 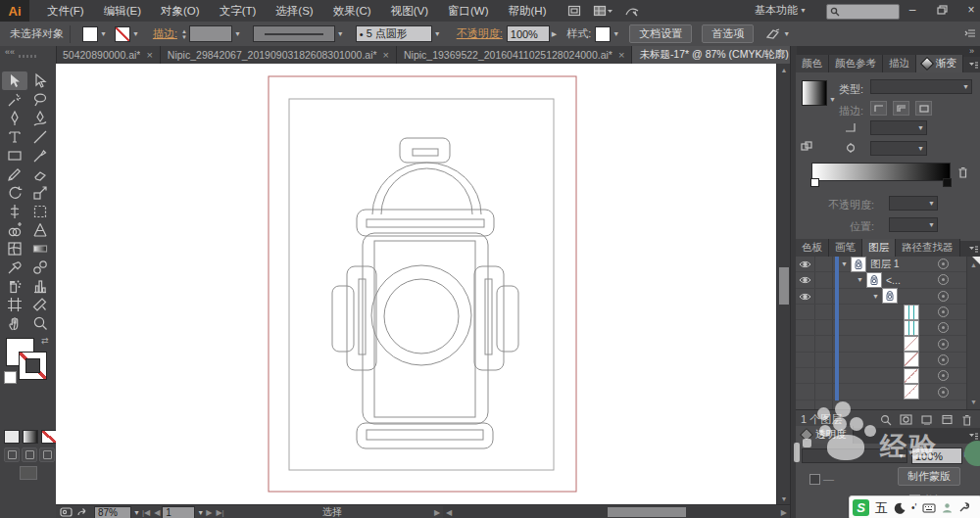 I want to click on magic-wand-tool, so click(x=15, y=100).